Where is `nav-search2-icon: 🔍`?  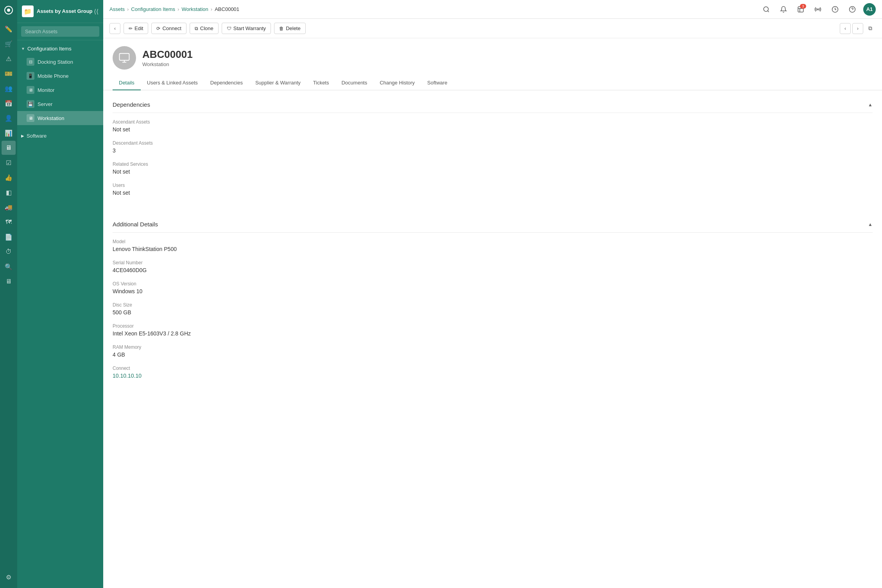 nav-search2-icon: 🔍 is located at coordinates (9, 267).